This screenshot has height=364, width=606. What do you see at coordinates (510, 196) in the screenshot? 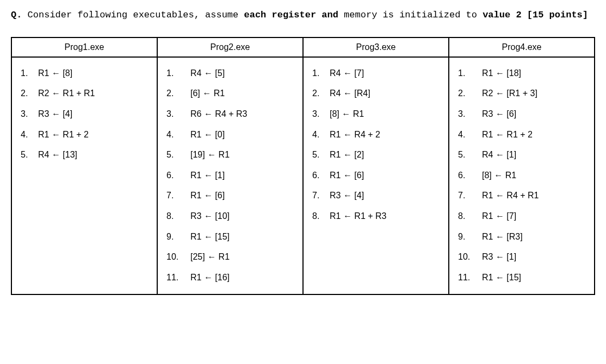
I see `instruction-text: R1 ← R4 + R1` at bounding box center [510, 196].